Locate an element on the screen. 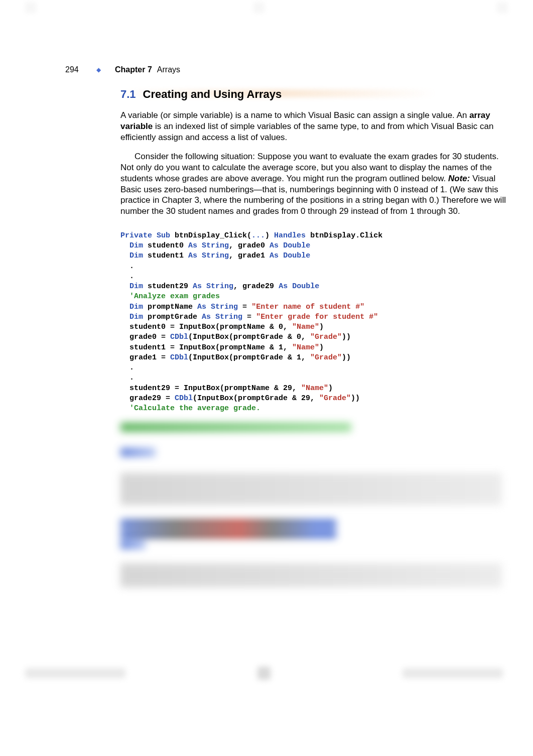 This screenshot has height=756, width=533. note-label: Note: is located at coordinates (459, 179).